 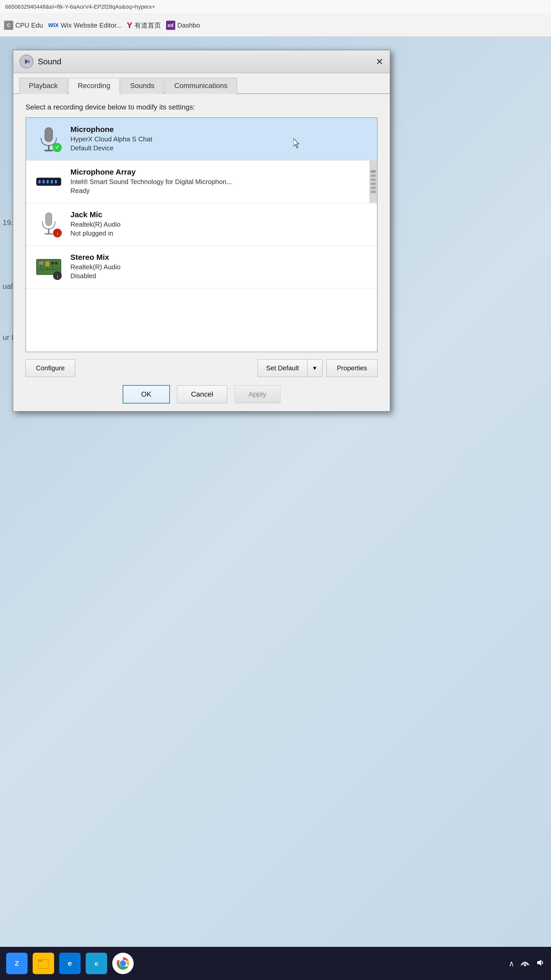 What do you see at coordinates (85, 25) in the screenshot?
I see `browser-tab-wix: WIX Wix Website Editor...` at bounding box center [85, 25].